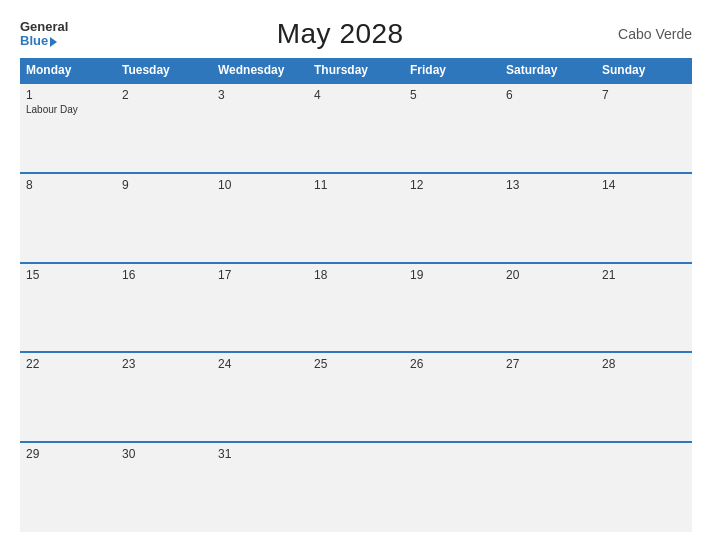 The height and width of the screenshot is (550, 712). What do you see at coordinates (548, 218) in the screenshot?
I see `calendar-day-cell: 13` at bounding box center [548, 218].